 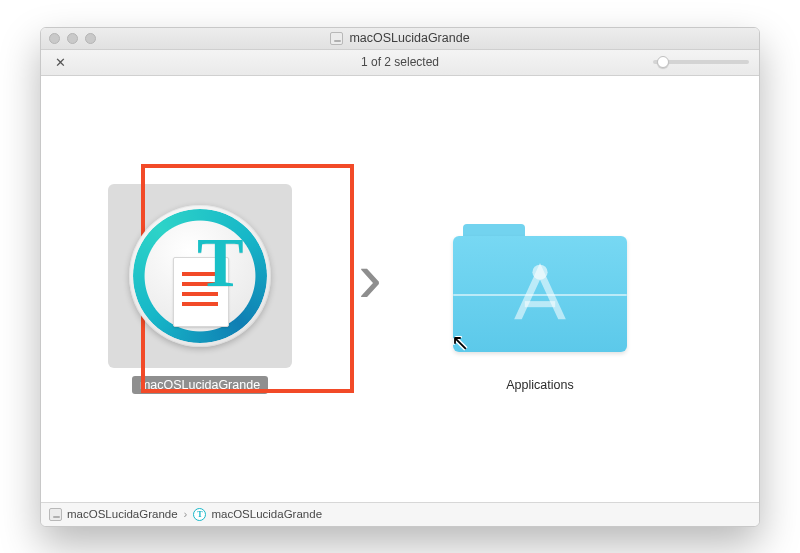 I want to click on path-segment-0: macOSLucidaGrande, so click(x=114, y=514).